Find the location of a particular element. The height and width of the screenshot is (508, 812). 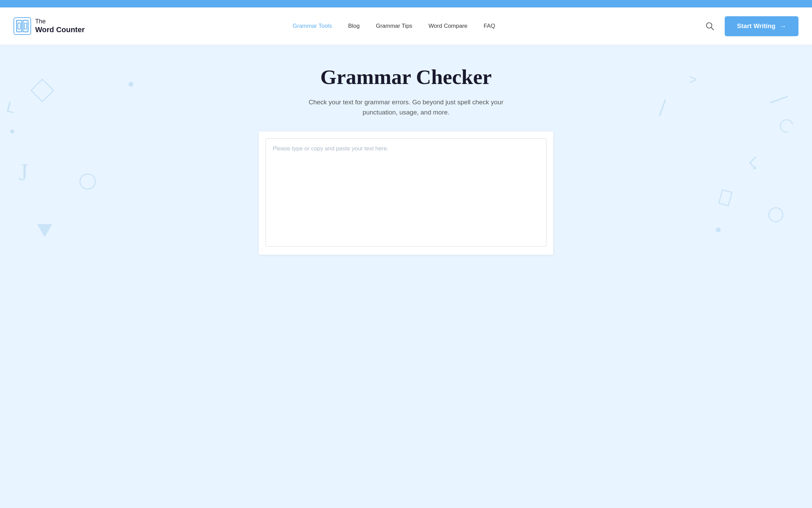

text-card is located at coordinates (406, 193).